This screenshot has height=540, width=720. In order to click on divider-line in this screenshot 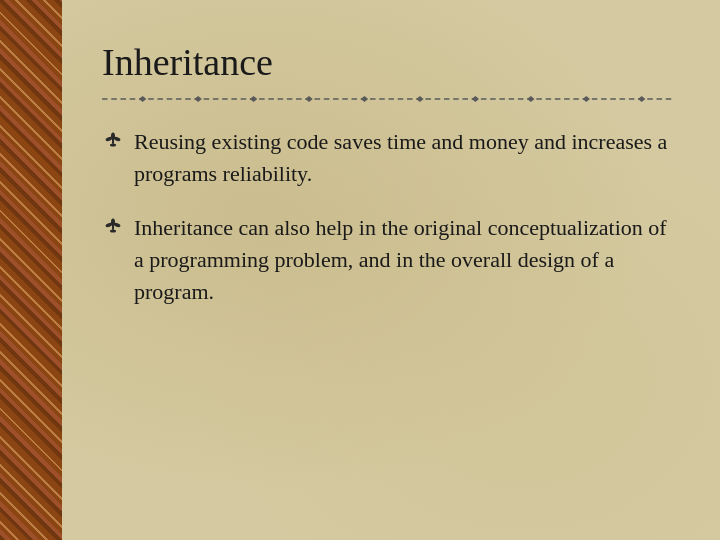, I will do `click(388, 99)`.